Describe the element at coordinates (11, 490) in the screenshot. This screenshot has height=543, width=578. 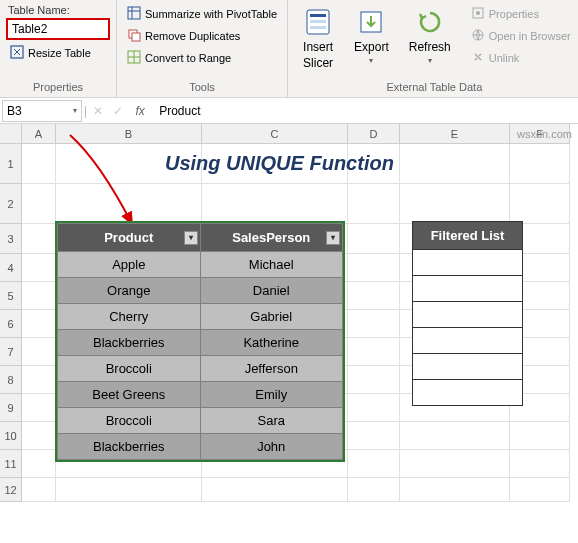
I see `row-header: 12` at that location.